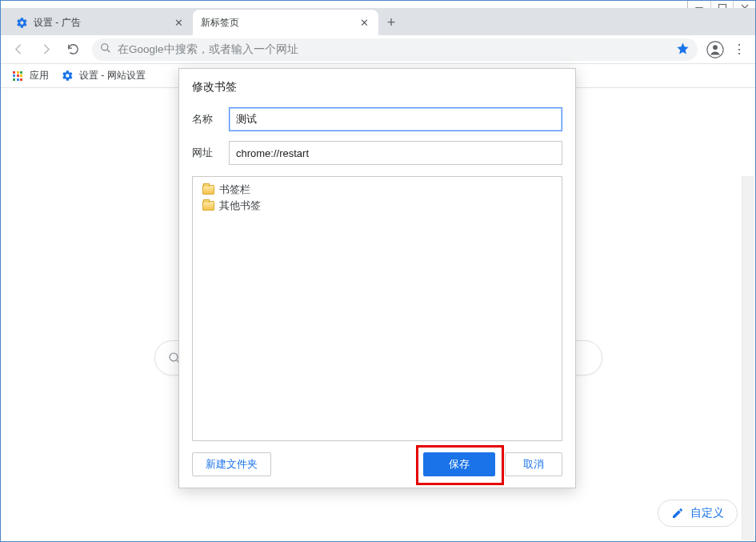 The image size is (756, 542). What do you see at coordinates (100, 22) in the screenshot?
I see `tab-settings-ads: 设置 - 广告 ✕` at bounding box center [100, 22].